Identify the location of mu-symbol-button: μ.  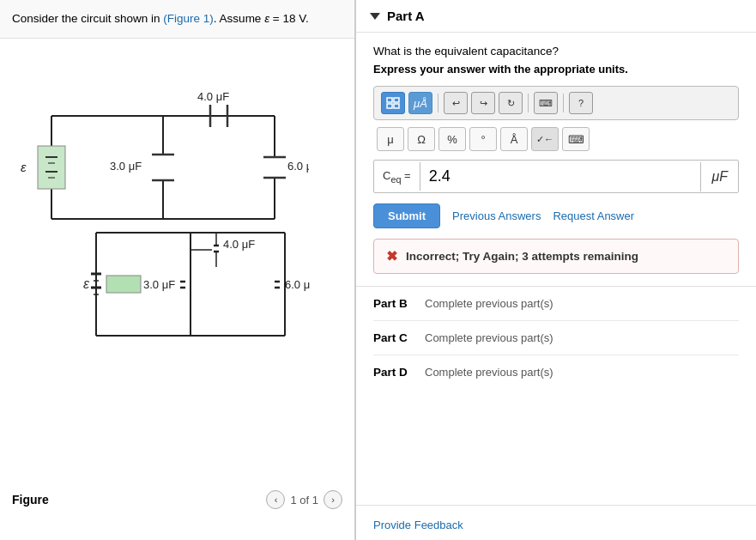
(390, 139).